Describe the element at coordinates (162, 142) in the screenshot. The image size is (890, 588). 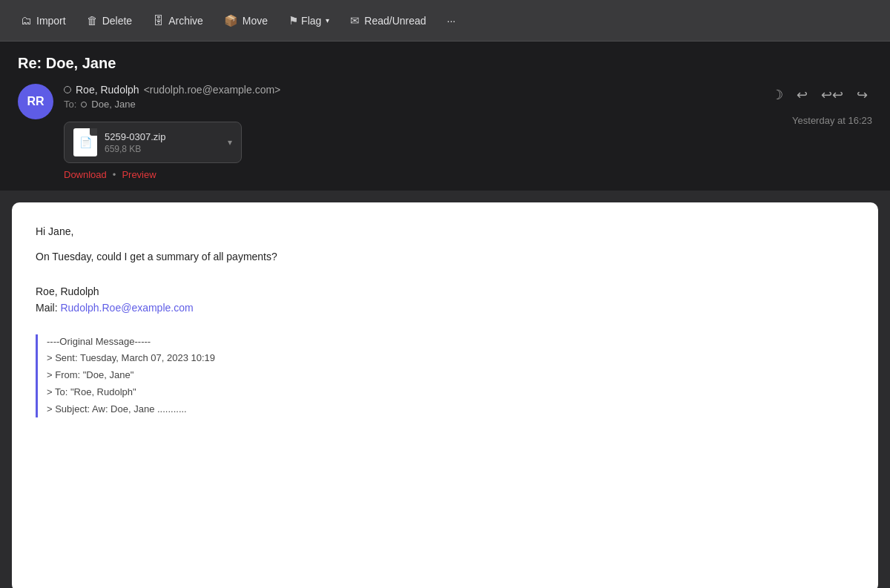
I see `attachment-details: 5259-0307.zip 659,8 KB` at that location.